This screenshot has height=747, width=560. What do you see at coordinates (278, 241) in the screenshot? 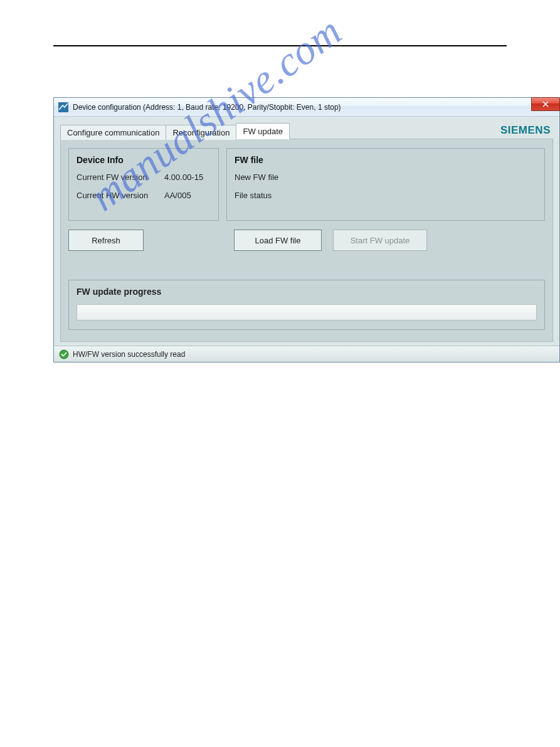
I see `button-label: Load FW file` at bounding box center [278, 241].